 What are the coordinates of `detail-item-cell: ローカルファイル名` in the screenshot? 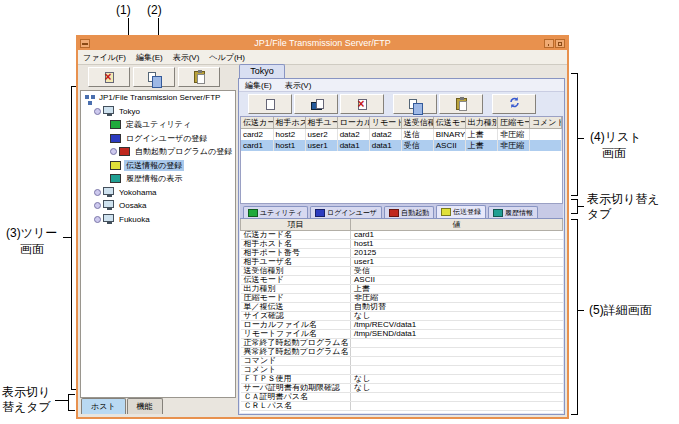 It's located at (296, 326).